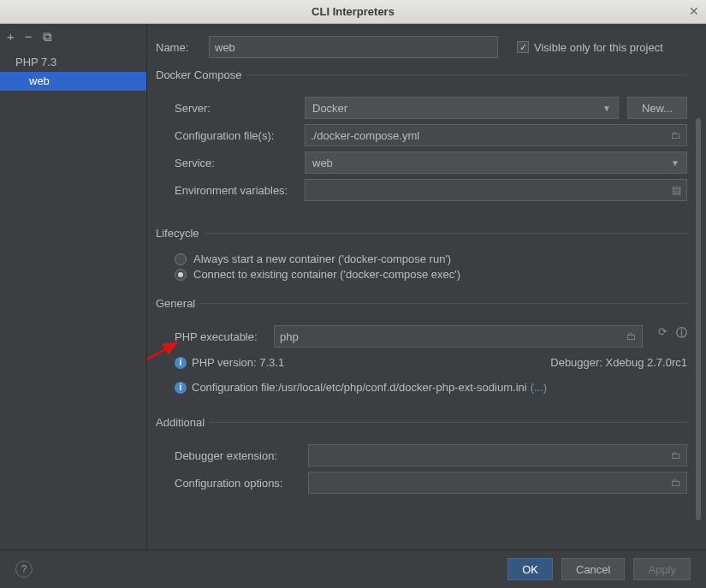  What do you see at coordinates (180, 233) in the screenshot?
I see `lifecycle-legend: Lifecycle` at bounding box center [180, 233].